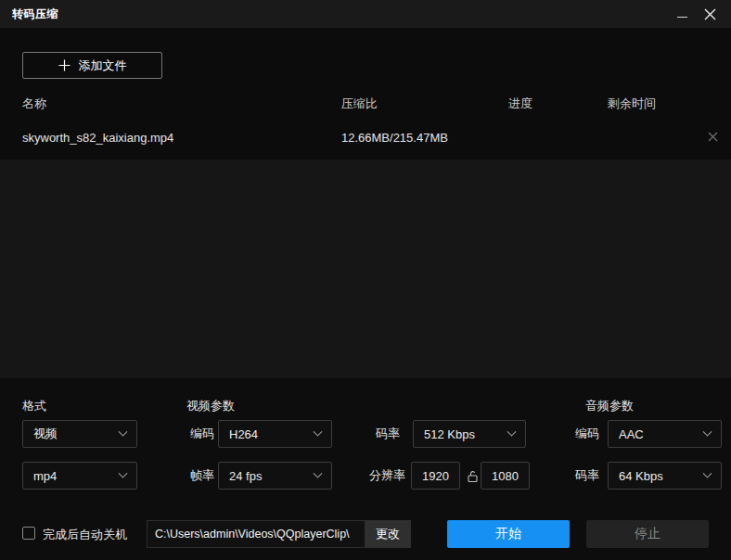 This screenshot has height=560, width=731. Describe the element at coordinates (712, 136) in the screenshot. I see `remove-file-button` at that location.